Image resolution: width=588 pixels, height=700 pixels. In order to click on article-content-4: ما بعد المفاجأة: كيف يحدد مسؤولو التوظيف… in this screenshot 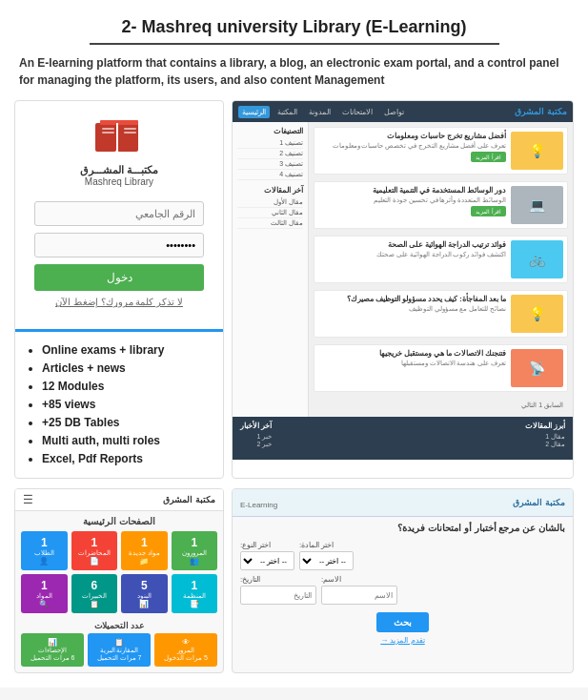, I will do `click(412, 314)`.